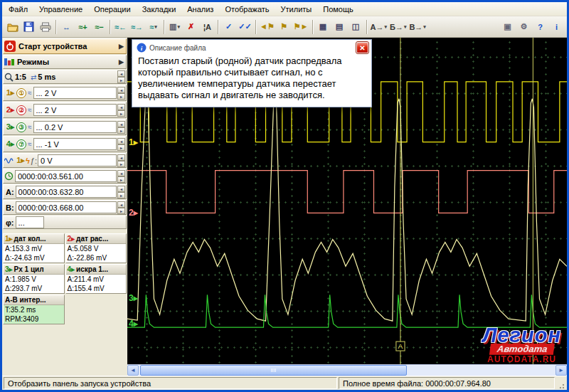  What do you see at coordinates (77, 161) in the screenshot?
I see `sync-level-field: 0 V` at bounding box center [77, 161].